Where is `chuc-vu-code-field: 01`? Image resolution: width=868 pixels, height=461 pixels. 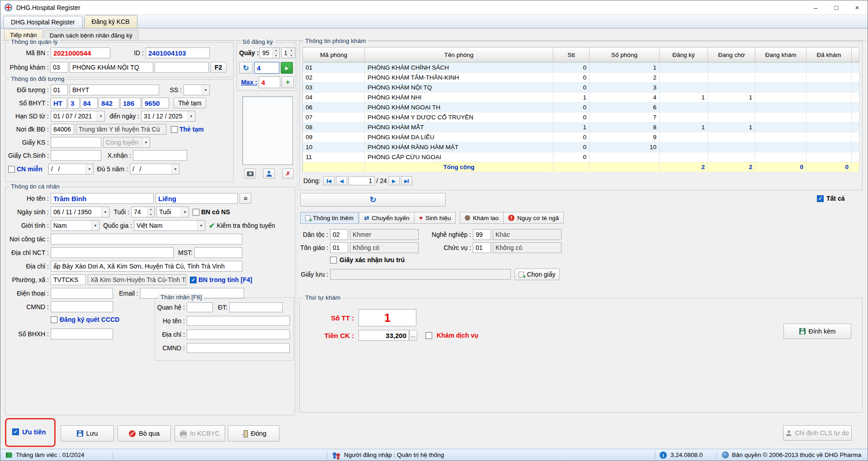
chuc-vu-code-field: 01 is located at coordinates (482, 248).